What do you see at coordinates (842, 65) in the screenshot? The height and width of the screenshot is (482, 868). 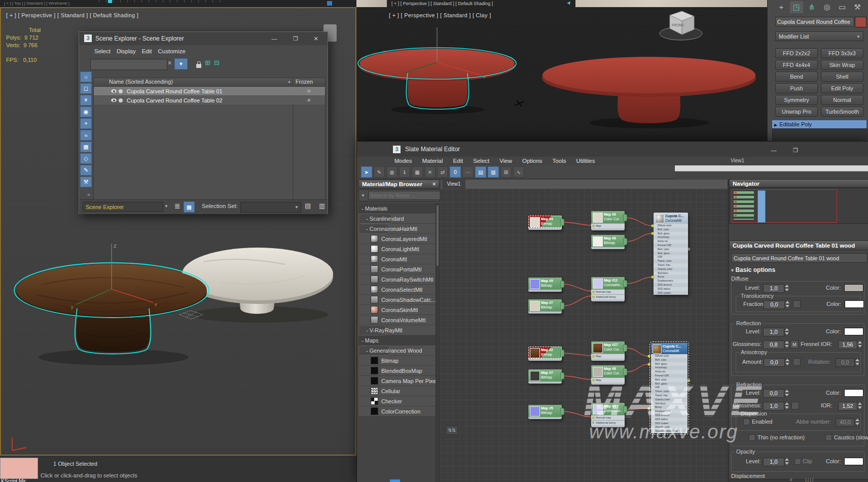 I see `modifier-button-skin-wrap: Skin Wrap` at bounding box center [842, 65].